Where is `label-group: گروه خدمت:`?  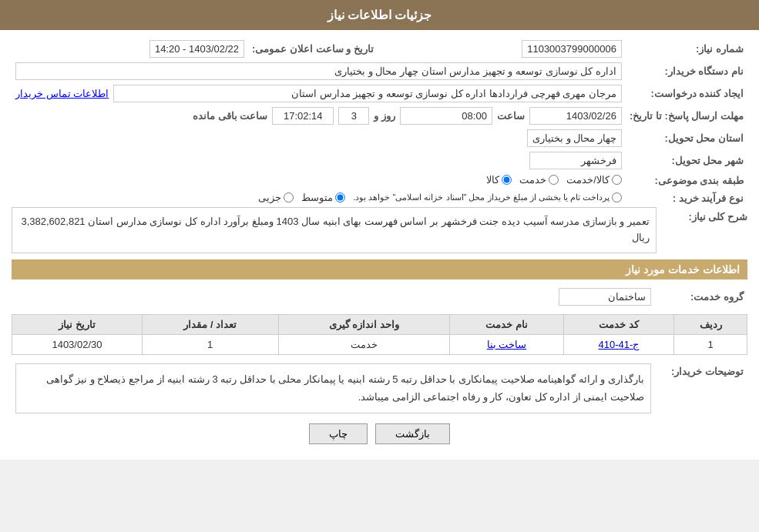 label-group: گروه خدمت: is located at coordinates (701, 297).